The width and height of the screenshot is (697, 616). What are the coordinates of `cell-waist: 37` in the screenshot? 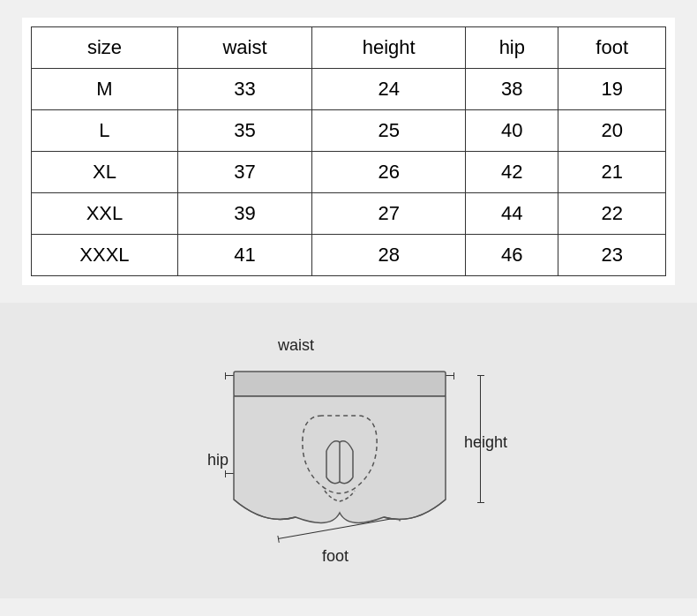 It's located at (244, 173).